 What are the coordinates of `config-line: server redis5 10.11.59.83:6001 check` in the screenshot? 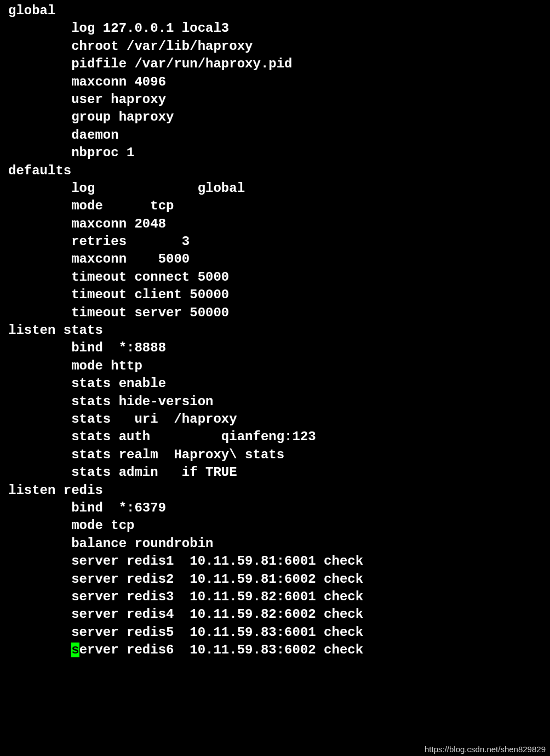 It's located at (275, 633).